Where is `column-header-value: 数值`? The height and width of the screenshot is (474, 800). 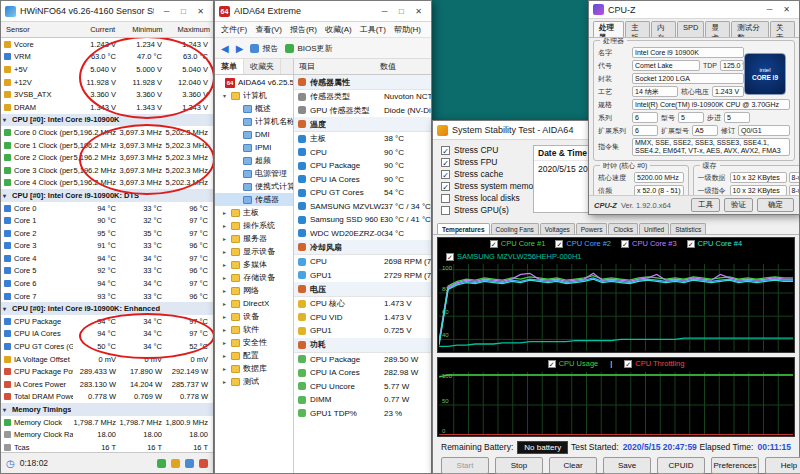
column-header-value: 数值 is located at coordinates (406, 66).